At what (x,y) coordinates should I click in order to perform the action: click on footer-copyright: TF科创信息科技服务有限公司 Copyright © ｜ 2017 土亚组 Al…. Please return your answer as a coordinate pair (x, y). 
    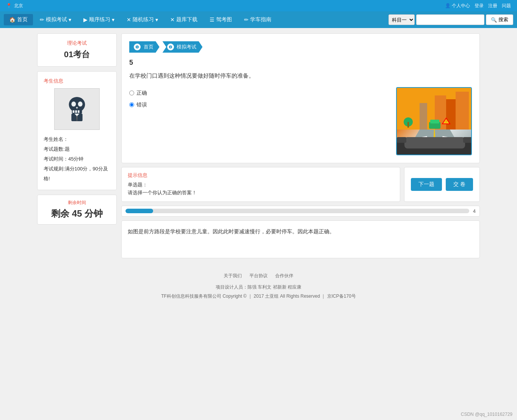
    Looking at the image, I should click on (258, 296).